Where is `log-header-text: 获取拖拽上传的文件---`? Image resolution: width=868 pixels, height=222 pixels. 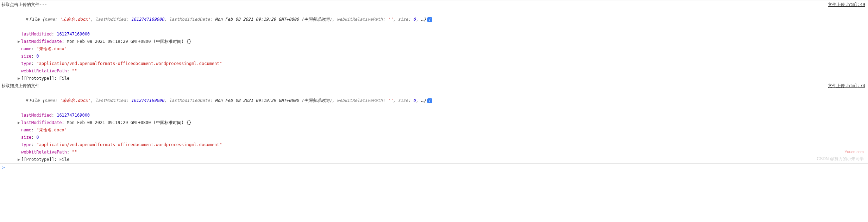
log-header-text: 获取拖拽上传的文件--- is located at coordinates (24, 86).